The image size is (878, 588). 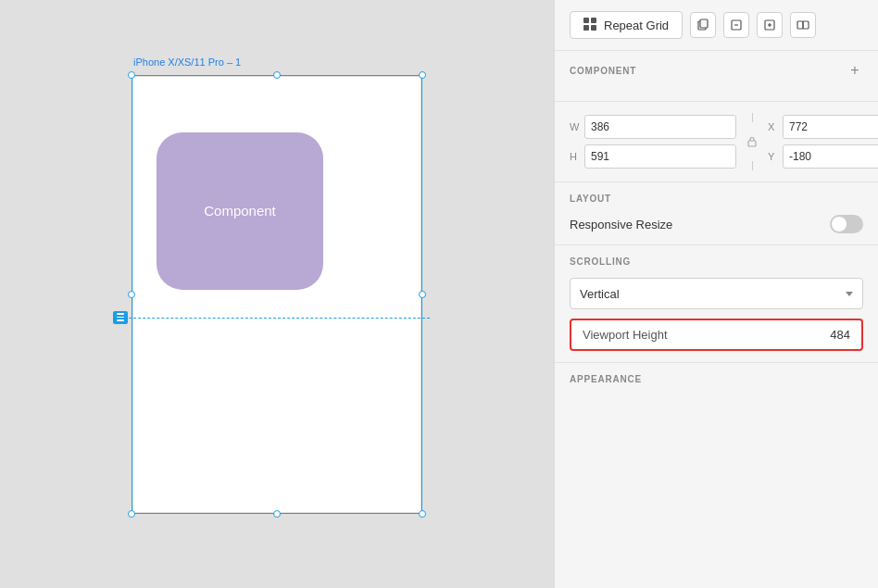 I want to click on repeat-grid-button: Repeat Grid, so click(x=626, y=25).